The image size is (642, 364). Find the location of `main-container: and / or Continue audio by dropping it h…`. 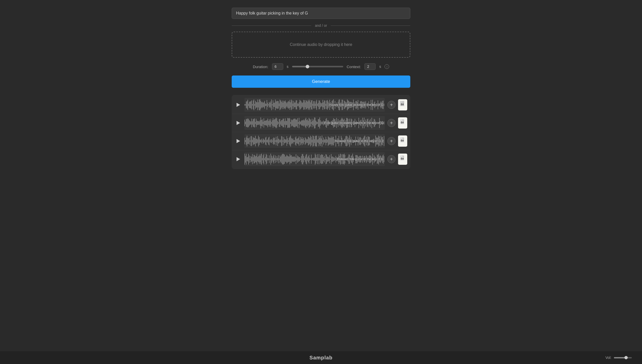

main-container: and / or Continue audio by dropping it h… is located at coordinates (321, 88).